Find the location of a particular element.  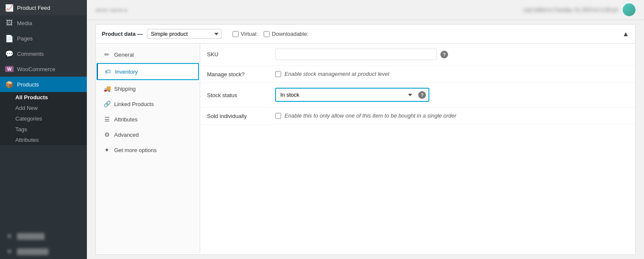

tab-shipping: 🚚 Shipping is located at coordinates (148, 89).